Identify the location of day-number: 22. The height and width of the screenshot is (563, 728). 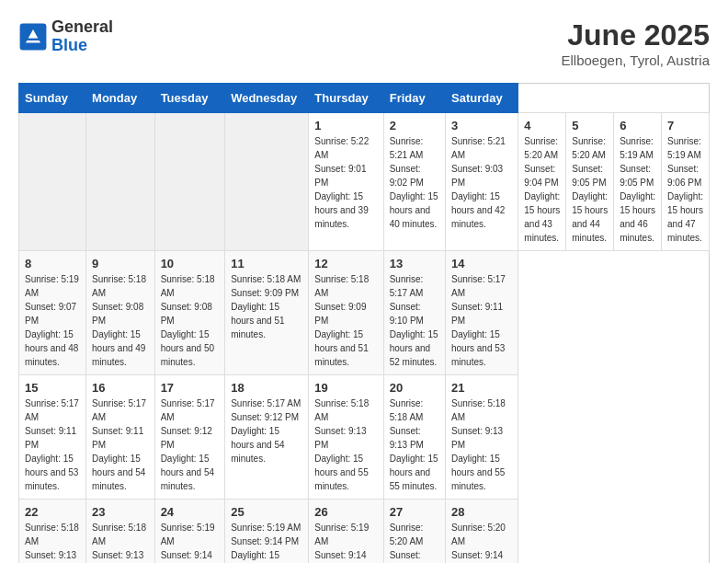
(52, 511).